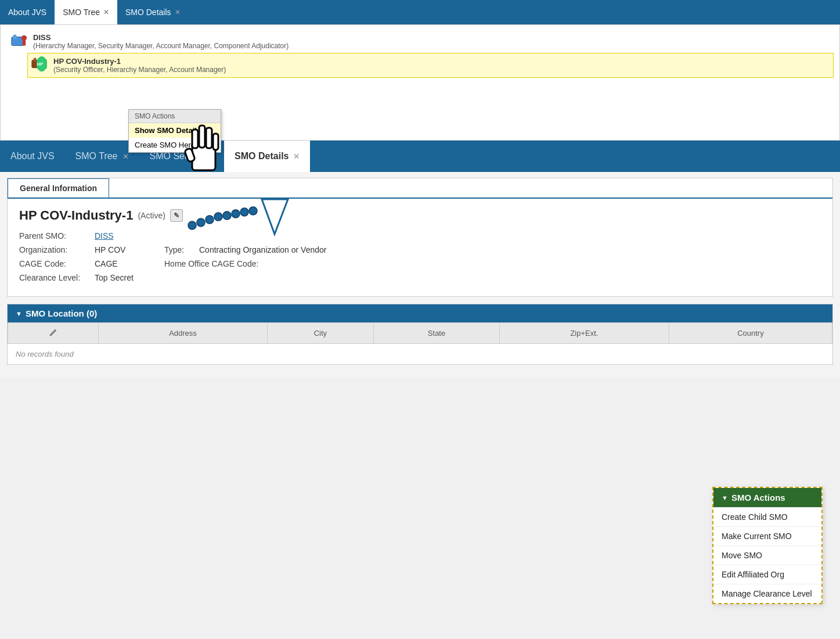 The height and width of the screenshot is (639, 840). What do you see at coordinates (176, 216) in the screenshot?
I see `edit-icon: ✎` at bounding box center [176, 216].